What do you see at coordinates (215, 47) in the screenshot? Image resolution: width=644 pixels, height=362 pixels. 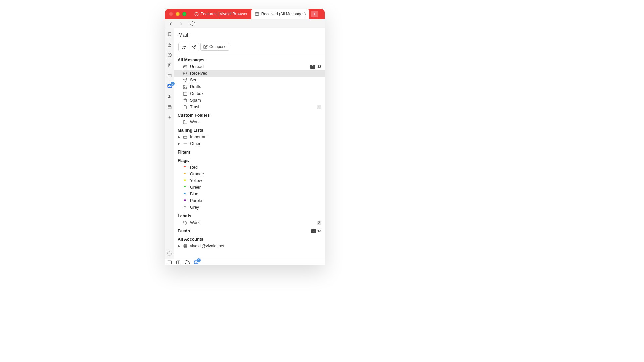 I see `compose-button: Compose` at bounding box center [215, 47].